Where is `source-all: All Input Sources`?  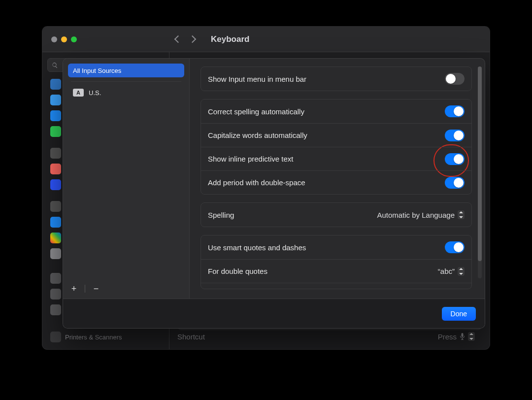
source-all: All Input Sources is located at coordinates (126, 70).